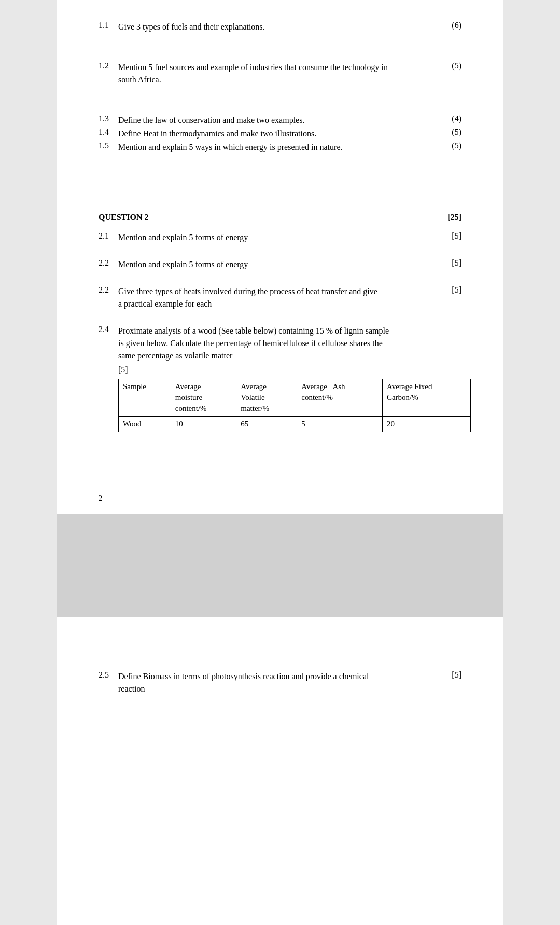 This screenshot has height=925, width=560. Describe the element at coordinates (290, 406) in the screenshot. I see `proximate-table-container: Sample Averagemoisturecontent/% AverageV…` at that location.